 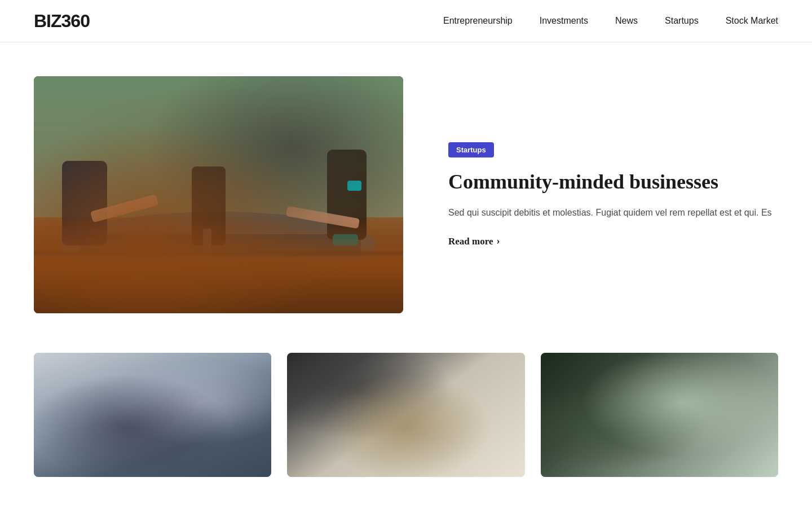 What do you see at coordinates (471, 150) in the screenshot?
I see `category-badge: Startups` at bounding box center [471, 150].